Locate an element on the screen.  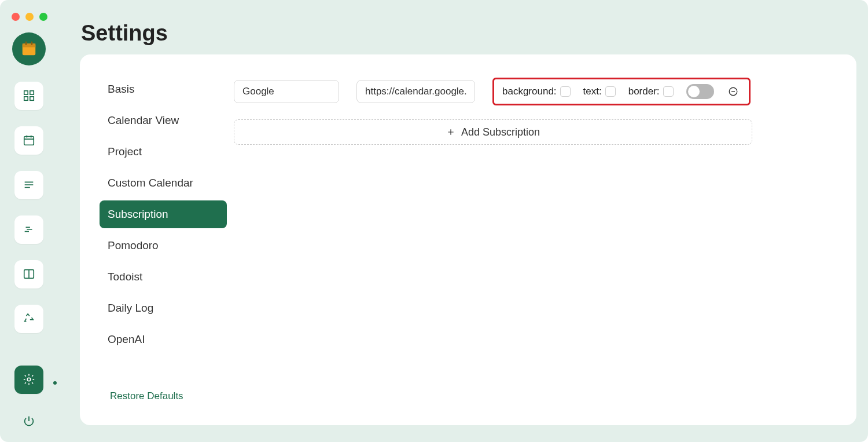
settings-nav-project: Project is located at coordinates (163, 152).